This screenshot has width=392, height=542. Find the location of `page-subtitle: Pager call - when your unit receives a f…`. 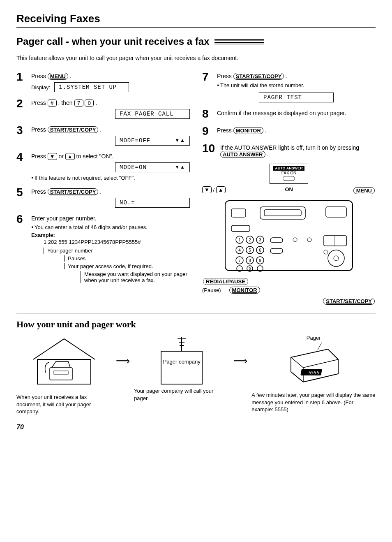

page-subtitle: Pager call - when your unit receives a f… is located at coordinates (113, 42).